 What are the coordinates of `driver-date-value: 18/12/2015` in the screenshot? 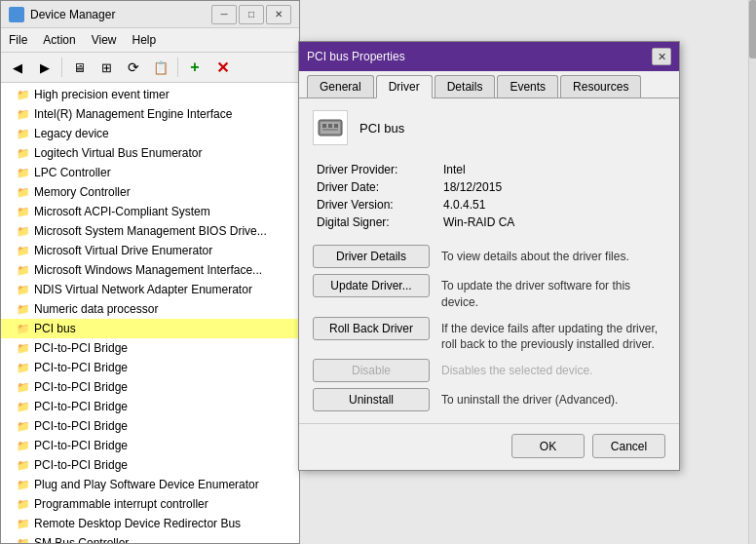 It's located at (552, 187).